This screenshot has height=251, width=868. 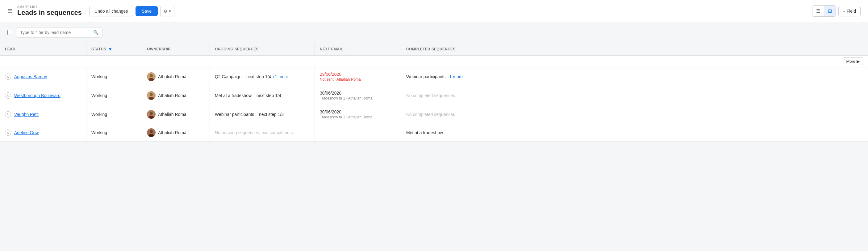 What do you see at coordinates (262, 115) in the screenshot?
I see `td-ongoing: Webinar participants – next step 1/3` at bounding box center [262, 115].